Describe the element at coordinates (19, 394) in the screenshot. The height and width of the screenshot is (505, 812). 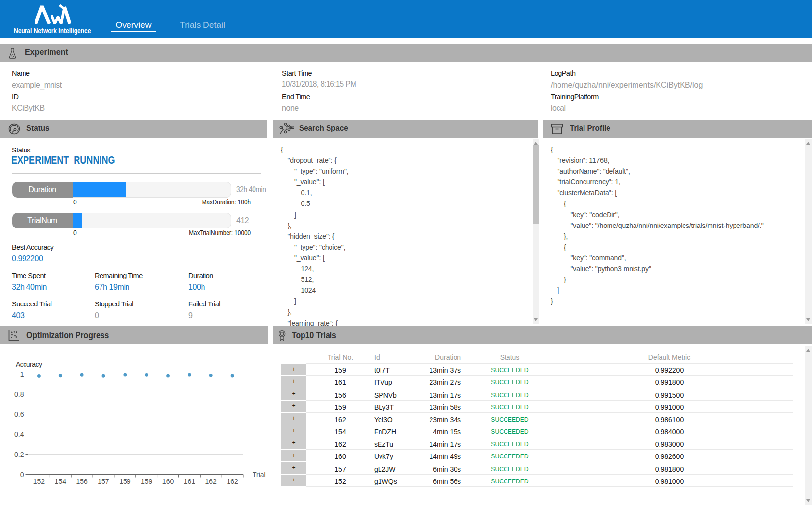
I see `svg-text: 0.8` at that location.